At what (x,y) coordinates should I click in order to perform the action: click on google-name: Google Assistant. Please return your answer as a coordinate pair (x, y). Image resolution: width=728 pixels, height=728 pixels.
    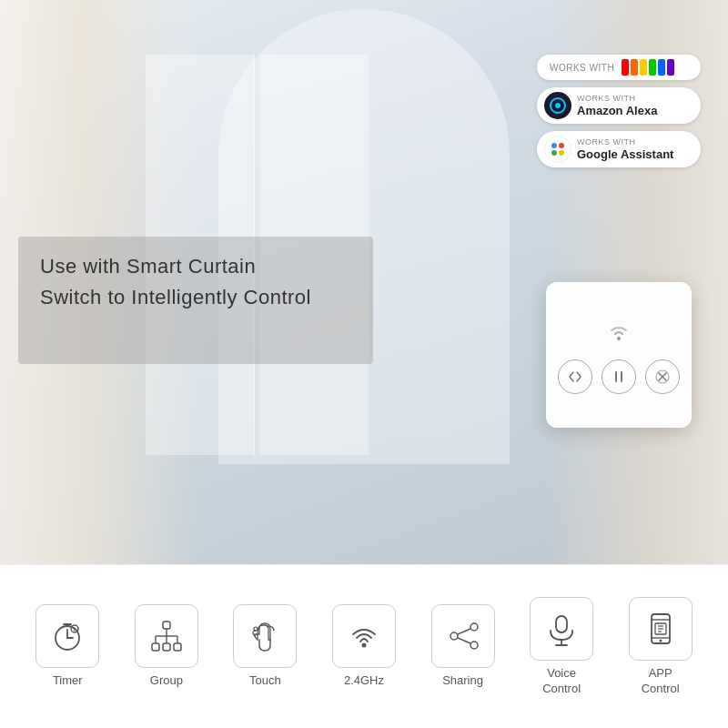
    Looking at the image, I should click on (625, 155).